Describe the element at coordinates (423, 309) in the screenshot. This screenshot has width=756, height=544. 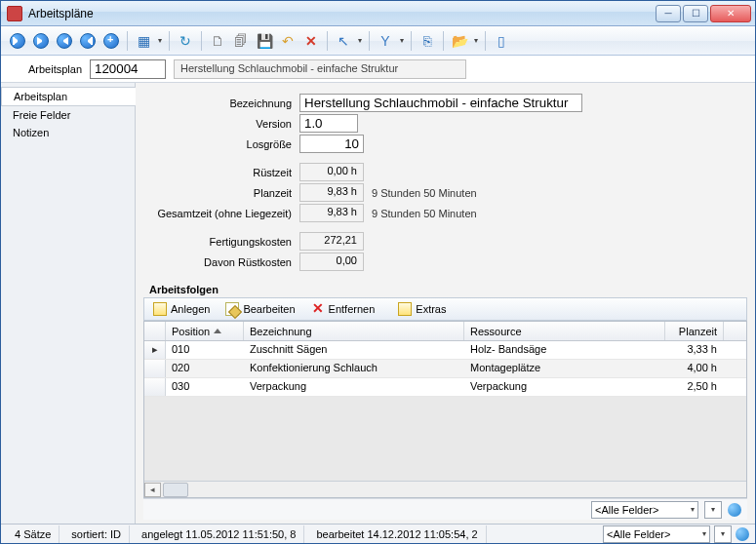
I see `extras-button: Extras` at that location.